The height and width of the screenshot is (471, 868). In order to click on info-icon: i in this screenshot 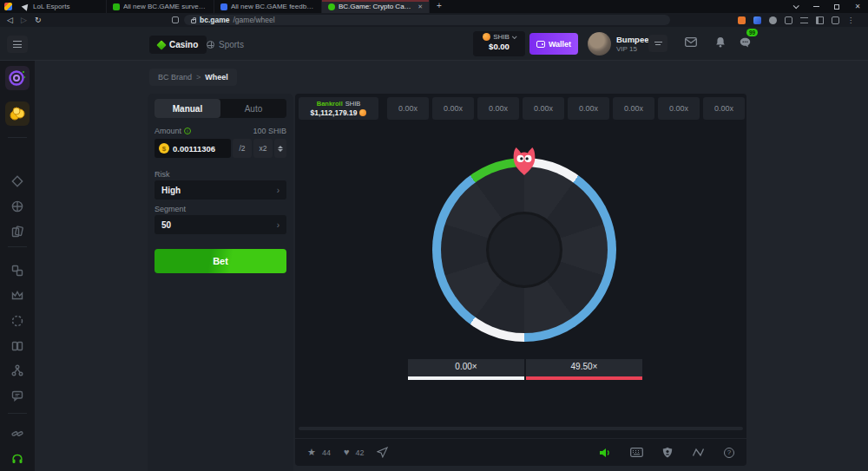, I will do `click(187, 131)`.